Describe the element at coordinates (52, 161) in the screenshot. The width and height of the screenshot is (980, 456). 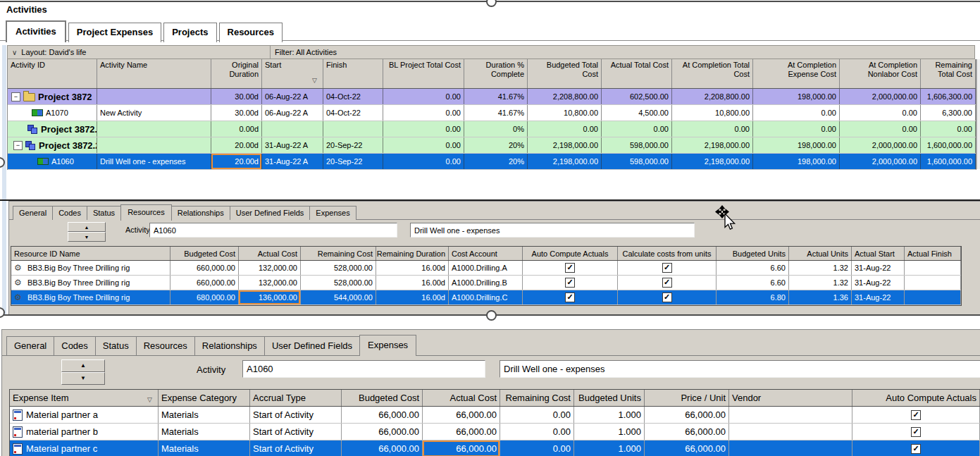
I see `cell-activity-id: A1060` at that location.